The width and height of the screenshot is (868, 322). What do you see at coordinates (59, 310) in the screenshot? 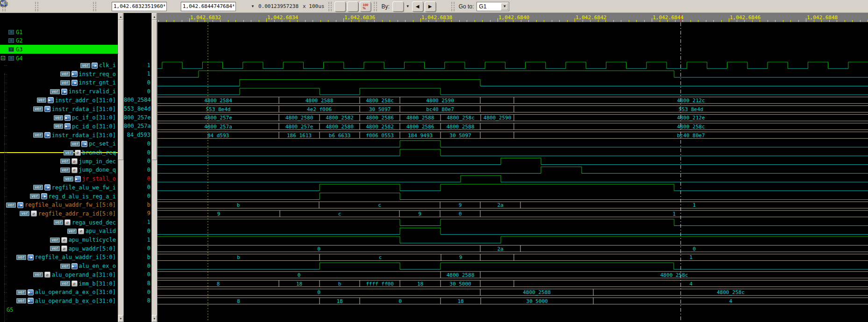
I see `group-row-g5: G5` at bounding box center [59, 310].